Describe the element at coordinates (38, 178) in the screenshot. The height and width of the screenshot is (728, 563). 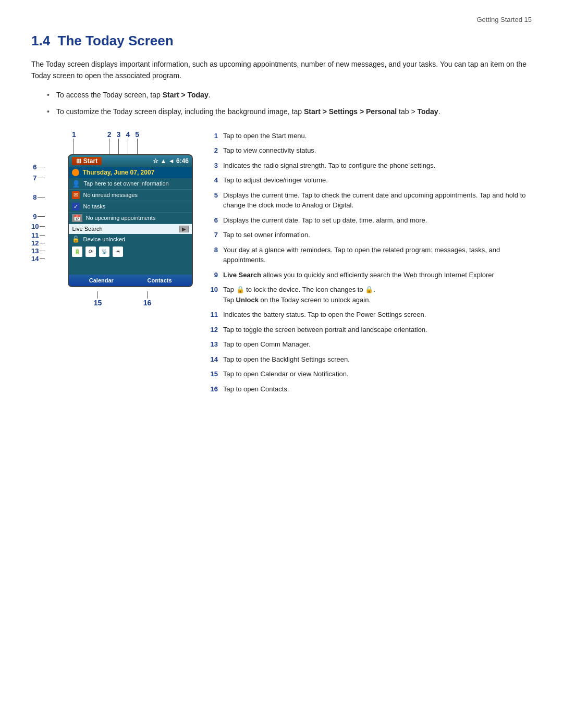
I see `left-callout-7: 7` at that location.